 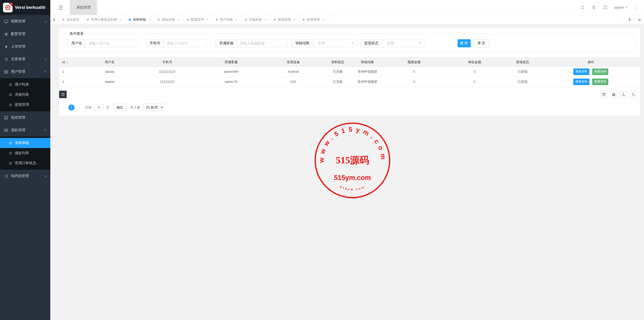 What do you see at coordinates (352, 188) in the screenshot?
I see `svg-text: 515ym.com` at bounding box center [352, 188].